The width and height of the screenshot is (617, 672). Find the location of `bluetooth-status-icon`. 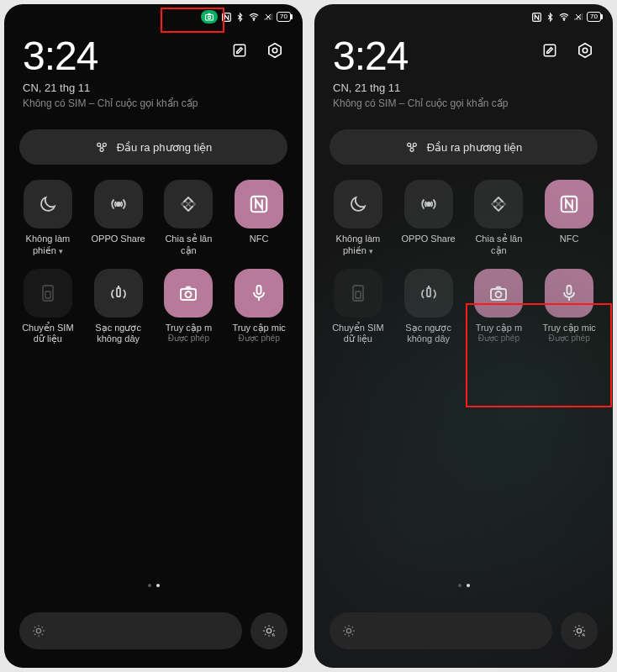

bluetooth-status-icon is located at coordinates (550, 17).